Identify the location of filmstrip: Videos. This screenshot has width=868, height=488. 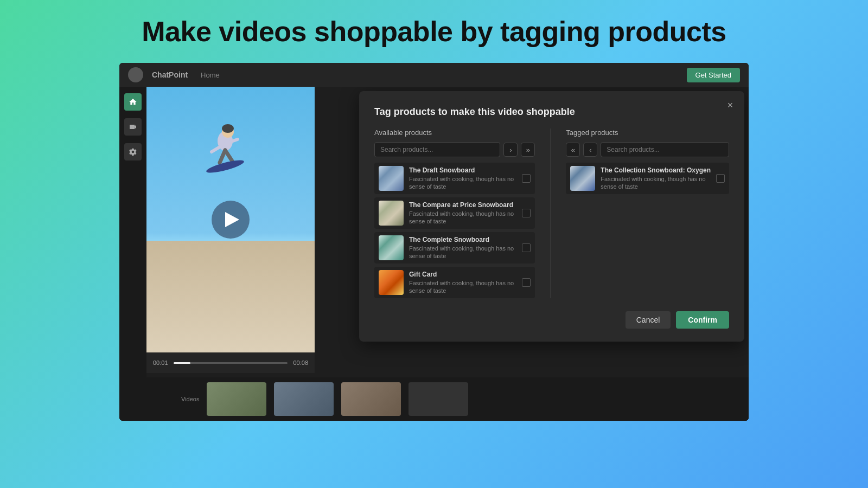
(448, 399).